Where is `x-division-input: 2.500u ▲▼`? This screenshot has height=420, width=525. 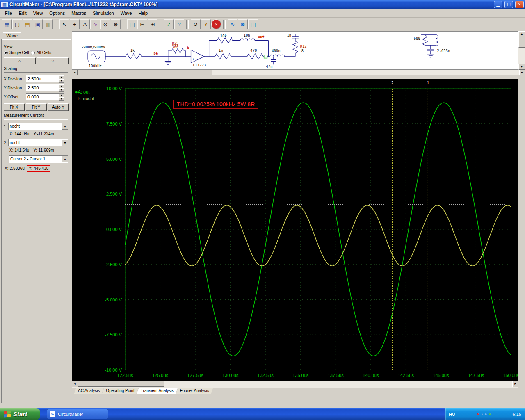
x-division-input: 2.500u ▲▼ is located at coordinates (45, 79).